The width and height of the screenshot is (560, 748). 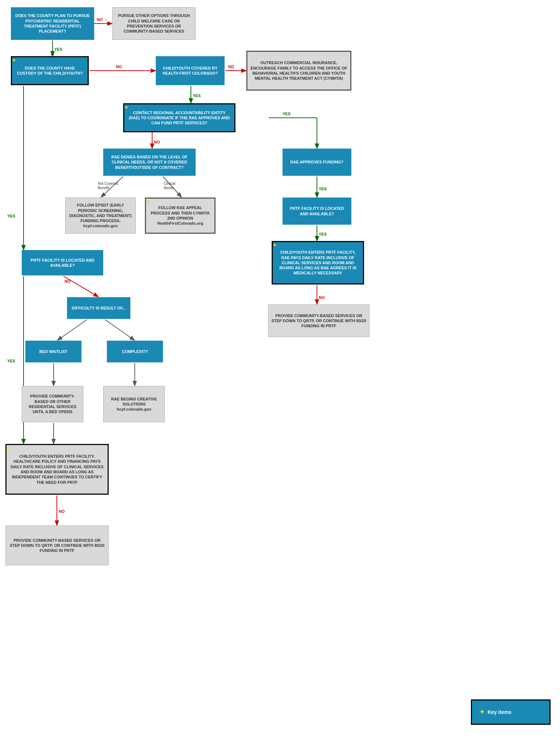 What do you see at coordinates (57, 545) in the screenshot?
I see `node-community-final: PROVIDE COMMUNITY-BASED SERVICES OR STEP…` at bounding box center [57, 545].